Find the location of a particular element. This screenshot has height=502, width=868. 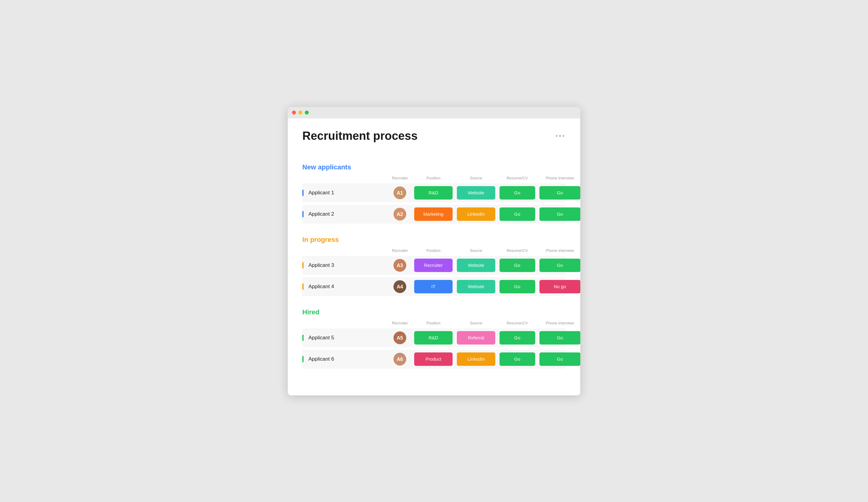

applicant-name: Applicant 6 is located at coordinates (345, 359).